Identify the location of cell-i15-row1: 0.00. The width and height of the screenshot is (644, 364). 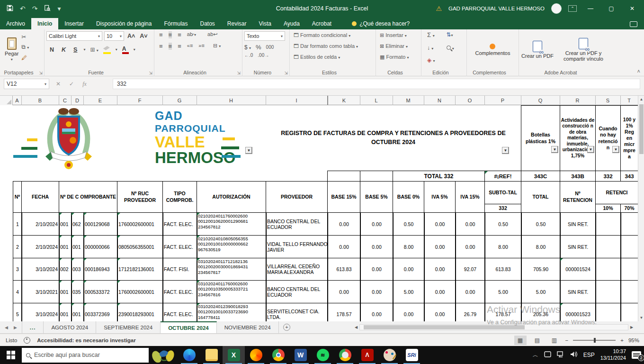
(470, 224).